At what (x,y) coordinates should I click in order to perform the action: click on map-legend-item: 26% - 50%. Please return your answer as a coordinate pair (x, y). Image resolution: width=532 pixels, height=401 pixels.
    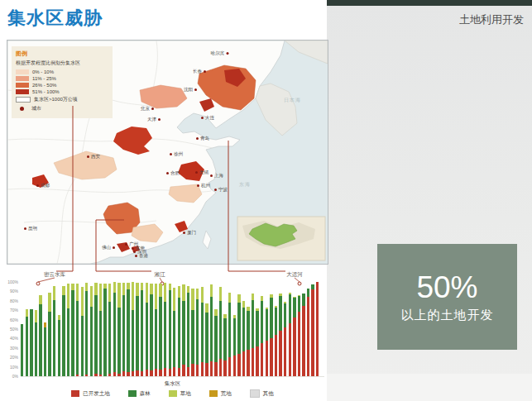
    Looking at the image, I should click on (62, 85).